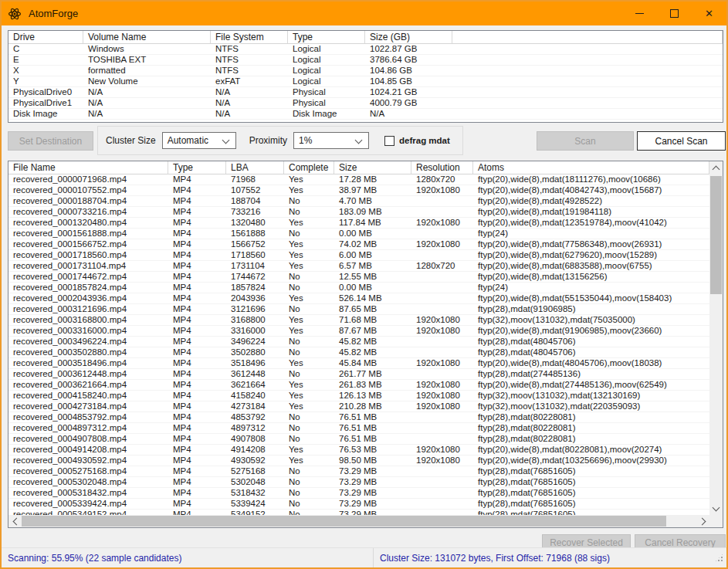 This screenshot has width=728, height=569. What do you see at coordinates (716, 338) in the screenshot?
I see `vertical-scrollbar` at bounding box center [716, 338].